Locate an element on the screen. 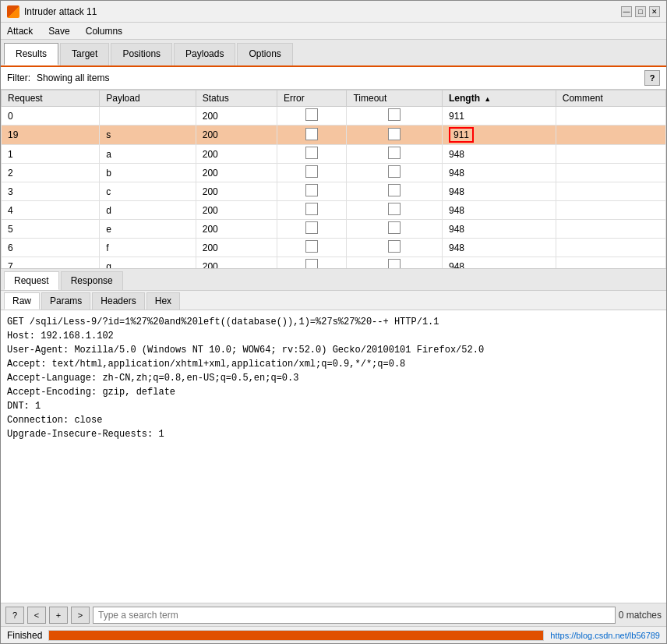 The width and height of the screenshot is (667, 644). tab-options: Options is located at coordinates (265, 55).